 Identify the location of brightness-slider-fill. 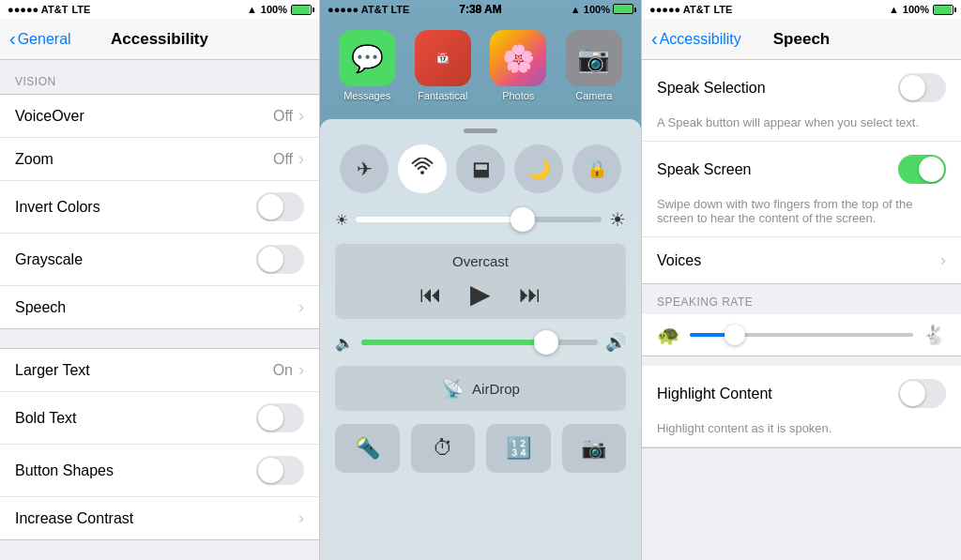
(439, 219).